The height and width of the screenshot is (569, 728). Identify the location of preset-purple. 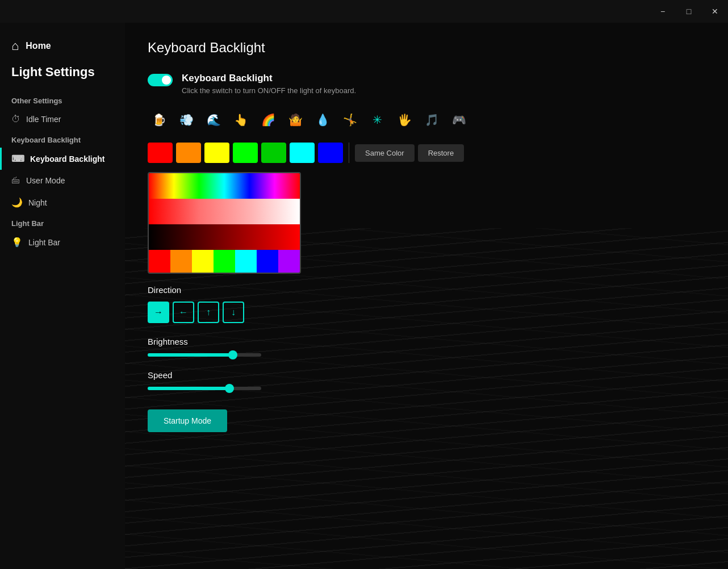
(289, 261).